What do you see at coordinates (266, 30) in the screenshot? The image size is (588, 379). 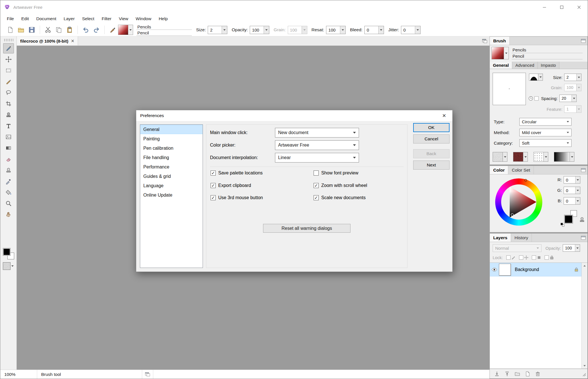 I see `opacity-dropdown-button` at bounding box center [266, 30].